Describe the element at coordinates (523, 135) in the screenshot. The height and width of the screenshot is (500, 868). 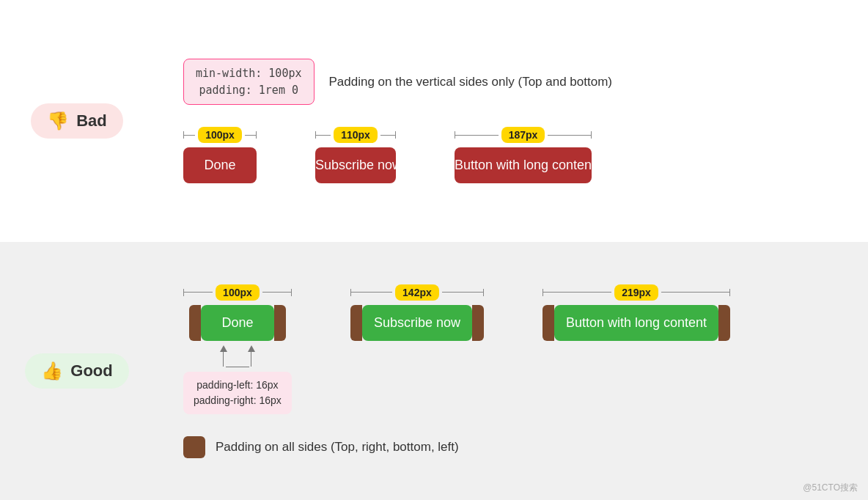
I see `long-width-tag: 187px` at that location.